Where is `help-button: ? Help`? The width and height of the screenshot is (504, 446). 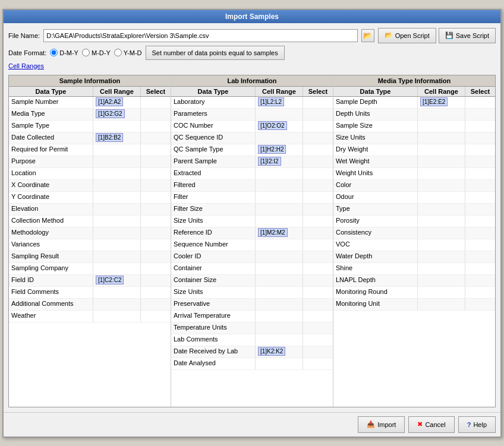
help-button: ? Help is located at coordinates (477, 425).